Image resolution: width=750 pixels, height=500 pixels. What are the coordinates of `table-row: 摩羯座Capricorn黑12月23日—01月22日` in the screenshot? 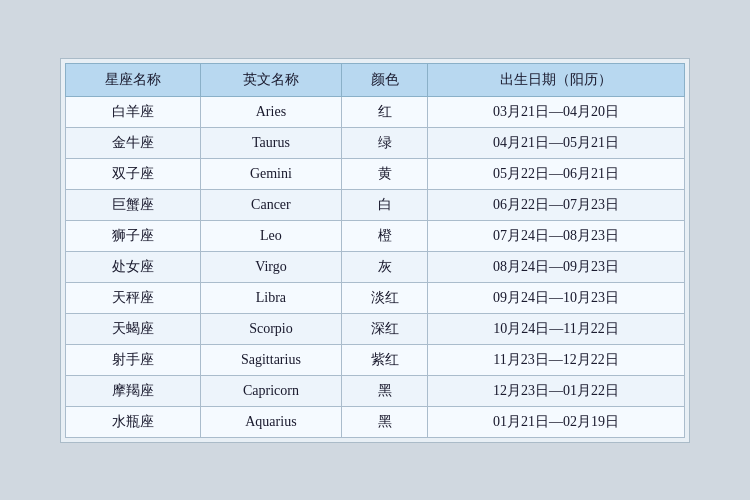 It's located at (376, 390).